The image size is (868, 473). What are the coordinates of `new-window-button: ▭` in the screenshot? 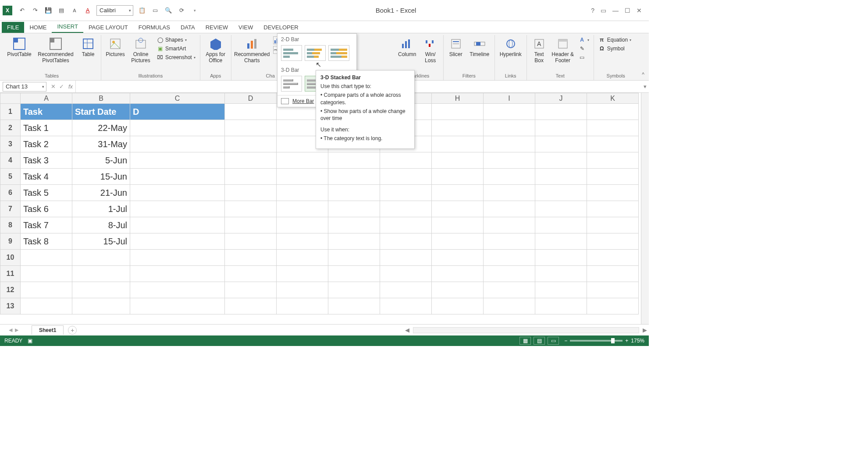 It's located at (155, 11).